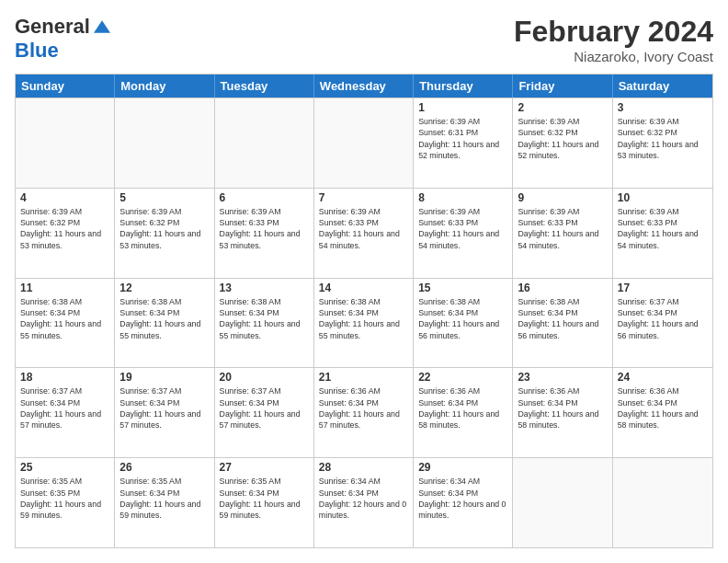 This screenshot has height=563, width=728. I want to click on cell-date-number: 6, so click(265, 198).